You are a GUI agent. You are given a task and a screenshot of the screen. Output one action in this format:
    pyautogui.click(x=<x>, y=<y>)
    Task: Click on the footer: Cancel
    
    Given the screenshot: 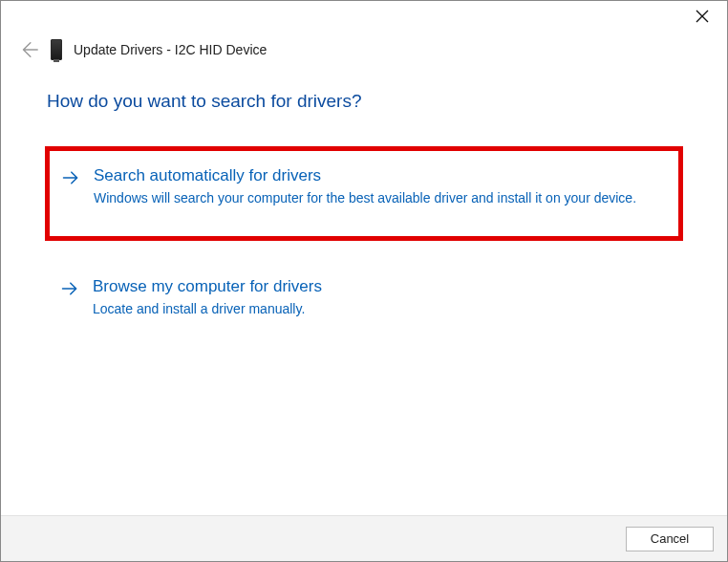 What is the action you would take?
    pyautogui.click(x=364, y=538)
    